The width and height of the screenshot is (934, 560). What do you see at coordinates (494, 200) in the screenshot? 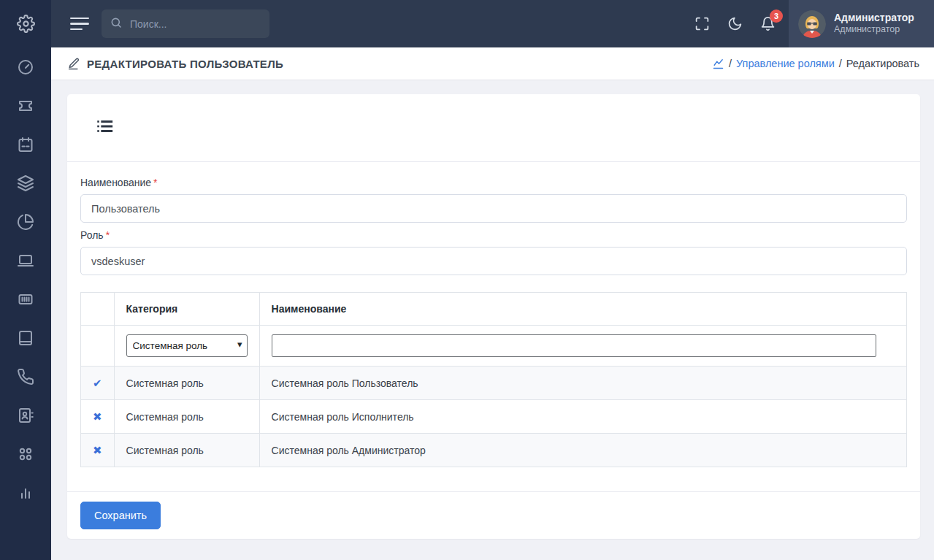
I see `name-field-group: Наименование*` at bounding box center [494, 200].